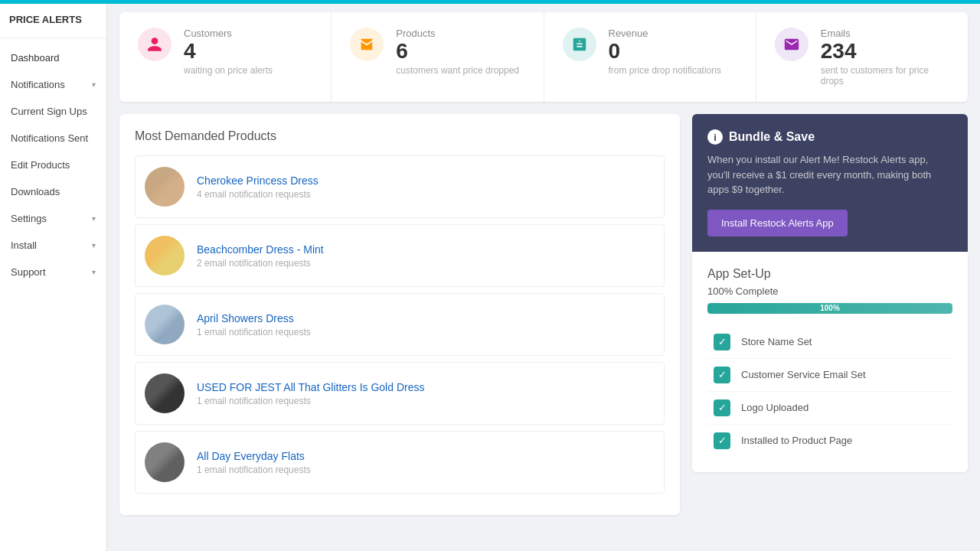  Describe the element at coordinates (458, 51) in the screenshot. I see `stat-number-products: 6` at that location.